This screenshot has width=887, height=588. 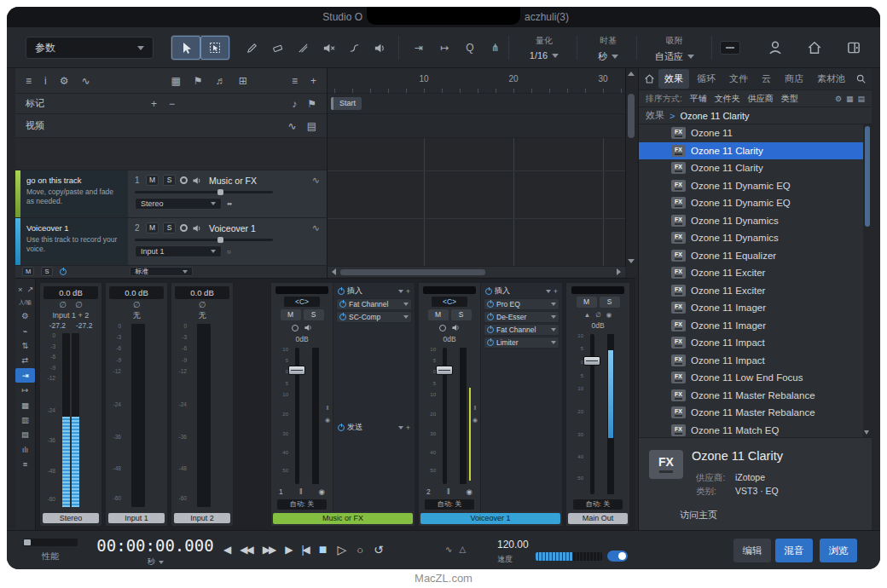 What do you see at coordinates (161, 271) in the screenshot?
I see `preset-dropdown: 标准` at bounding box center [161, 271].